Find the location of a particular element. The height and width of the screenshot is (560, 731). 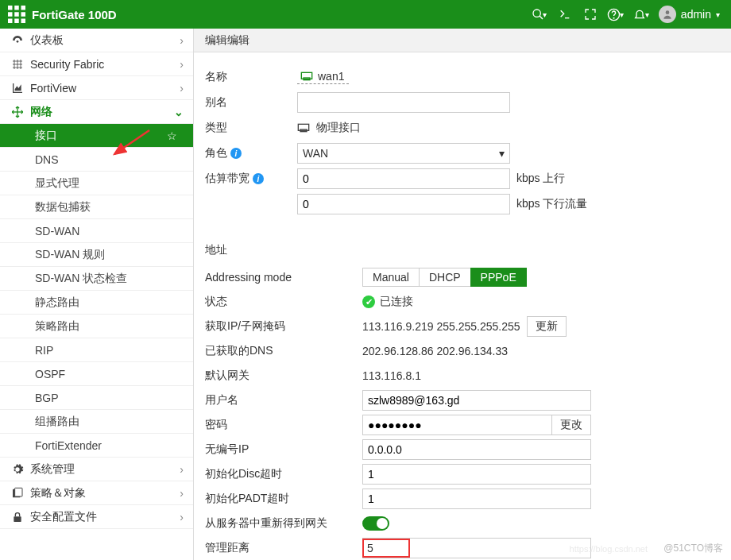

label-addressing-mode: Addressing mode is located at coordinates (284, 277).